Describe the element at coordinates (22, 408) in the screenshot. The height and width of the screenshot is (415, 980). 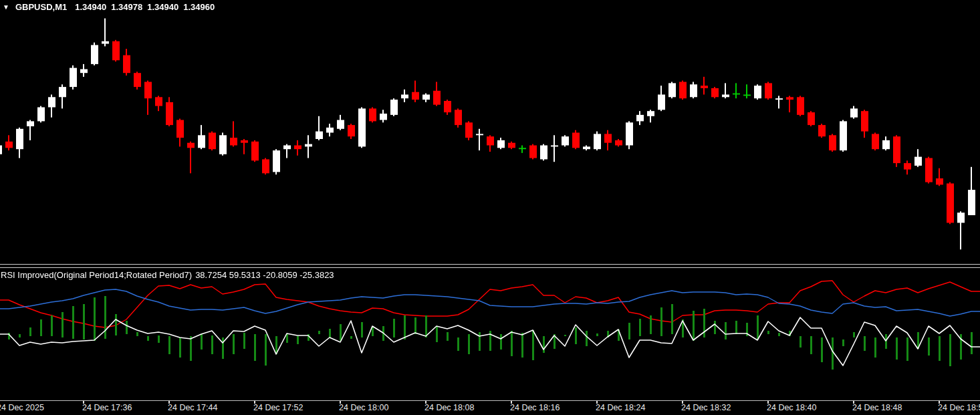
I see `time-label: 24 Dec 2025` at that location.